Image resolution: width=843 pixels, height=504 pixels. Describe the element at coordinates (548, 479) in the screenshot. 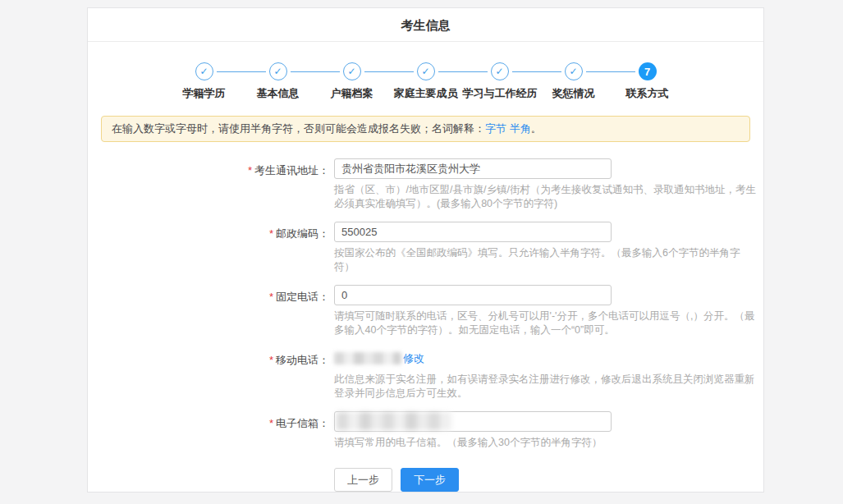

I see `form-footer: 上一步 下一步` at that location.